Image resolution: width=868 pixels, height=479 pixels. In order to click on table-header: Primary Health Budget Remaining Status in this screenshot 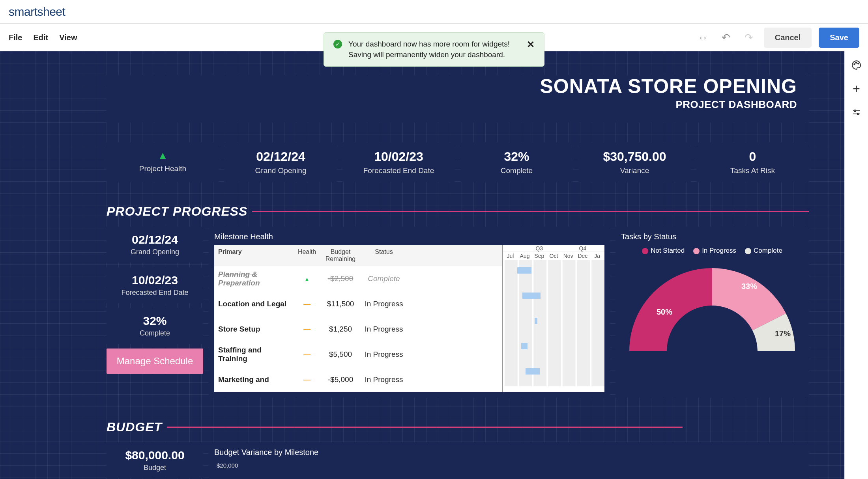, I will do `click(358, 255)`.